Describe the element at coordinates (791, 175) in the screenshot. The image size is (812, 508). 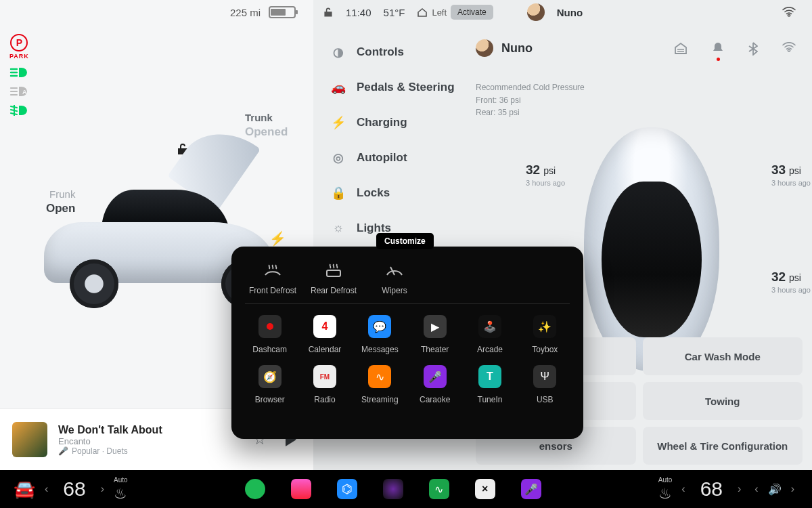
I see `tire-psi-fr: 33psi3 hours ago` at that location.